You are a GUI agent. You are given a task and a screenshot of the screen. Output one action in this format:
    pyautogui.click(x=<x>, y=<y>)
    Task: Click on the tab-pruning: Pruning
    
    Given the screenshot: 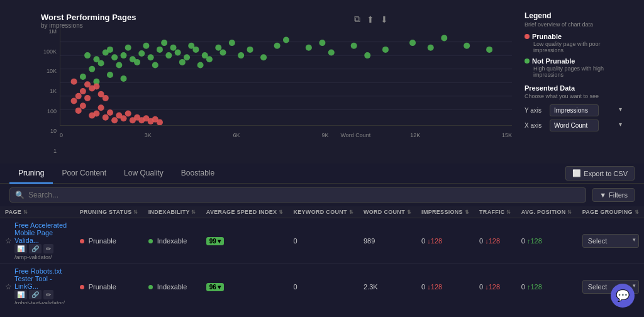 What is the action you would take?
    pyautogui.click(x=31, y=174)
    